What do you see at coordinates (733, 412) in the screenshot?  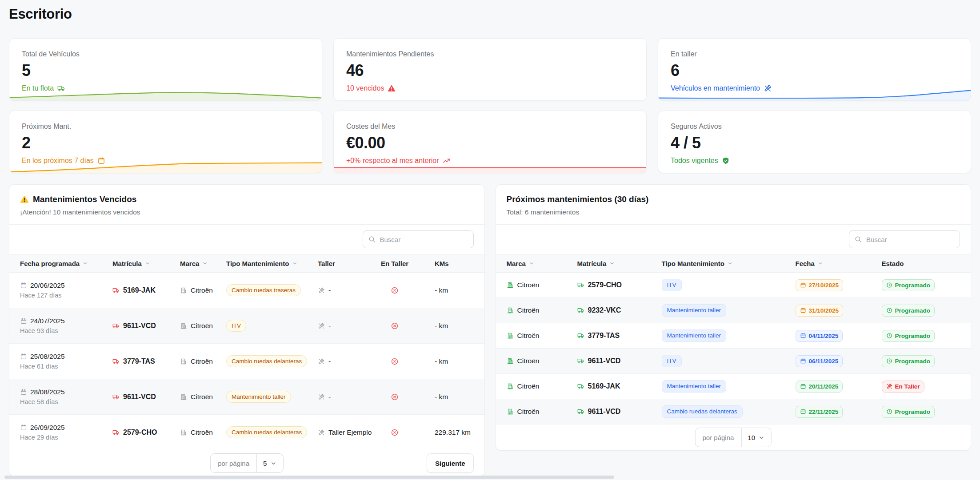 I see `table-row: Citroën 9611-VCD Cambio ruedas delantera…` at bounding box center [733, 412].